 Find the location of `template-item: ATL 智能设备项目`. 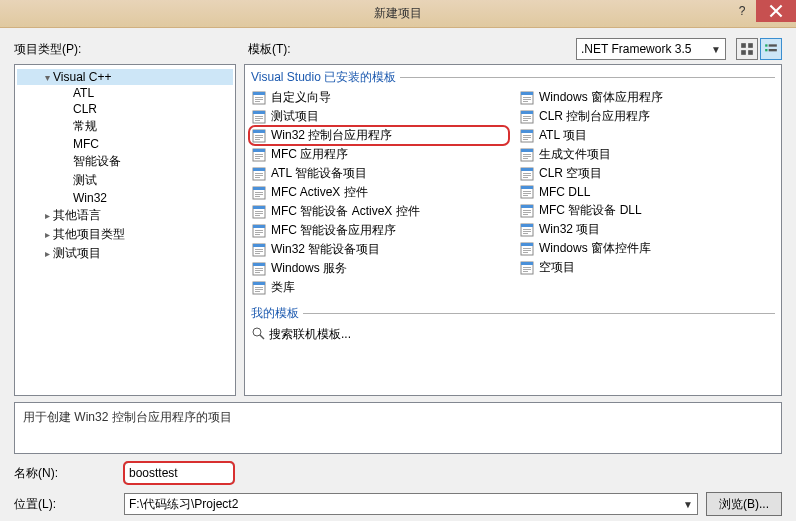

template-item: ATL 智能设备项目 is located at coordinates (379, 174).